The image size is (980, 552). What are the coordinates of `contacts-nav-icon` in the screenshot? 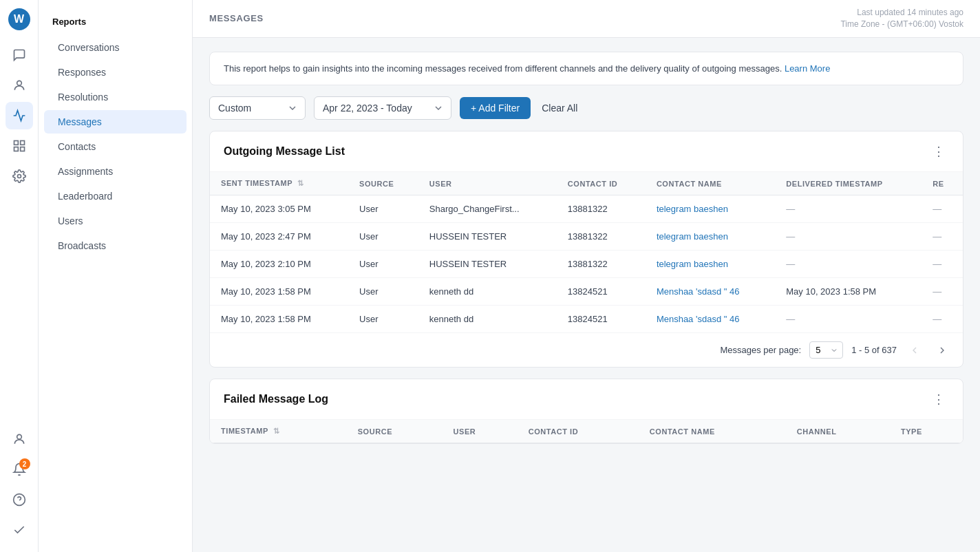 It's located at (19, 85).